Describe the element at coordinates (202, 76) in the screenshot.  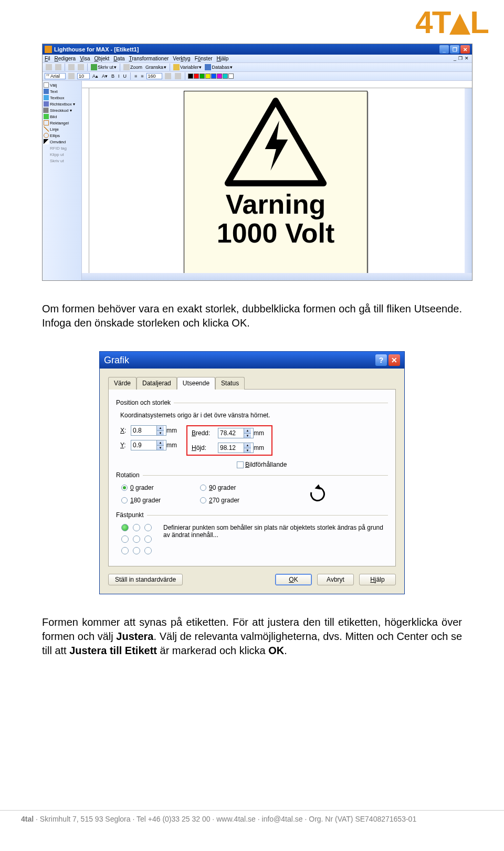
I see `color-green` at that location.